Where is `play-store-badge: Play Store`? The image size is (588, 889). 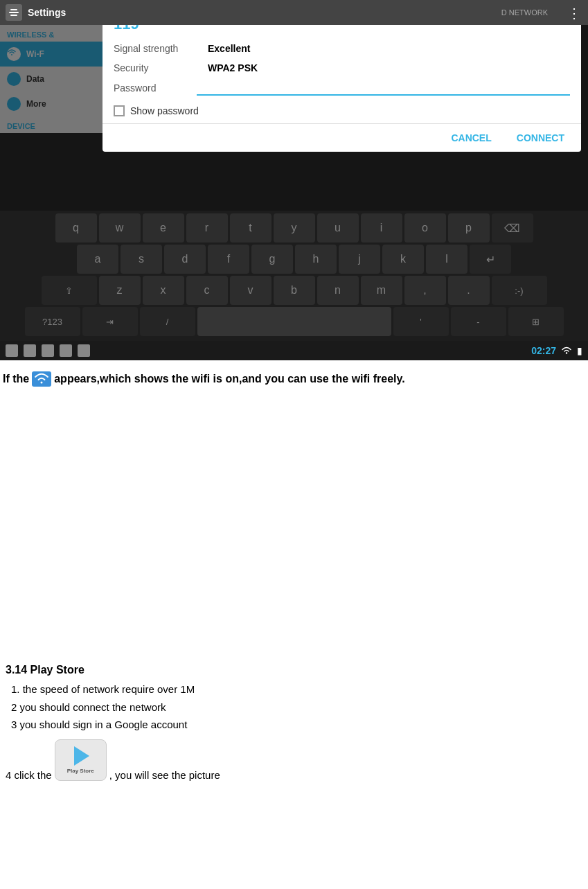
play-store-badge: Play Store is located at coordinates (80, 760).